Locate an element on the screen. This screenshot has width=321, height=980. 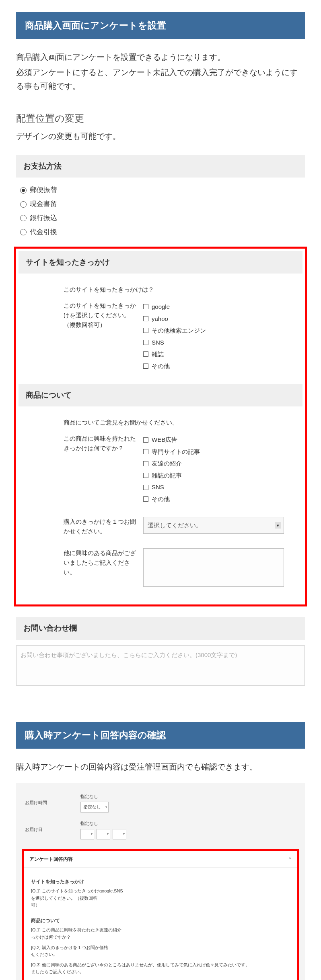
admin-survey-highlight: アンケート回答内容 ⌃ サイトを知ったきっかけ [Q.1] このサイトを知ったき… is located at coordinates (160, 915).